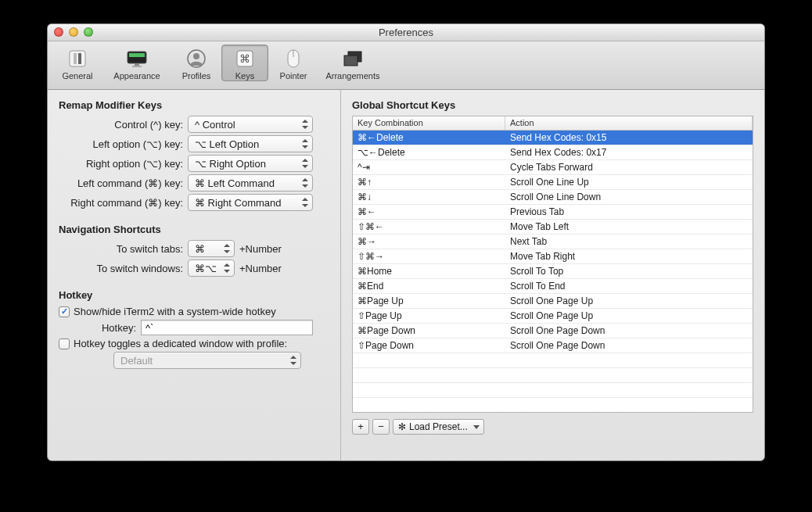 This screenshot has height=512, width=812. What do you see at coordinates (429, 197) in the screenshot?
I see `cell-key: ⌘↓` at bounding box center [429, 197].